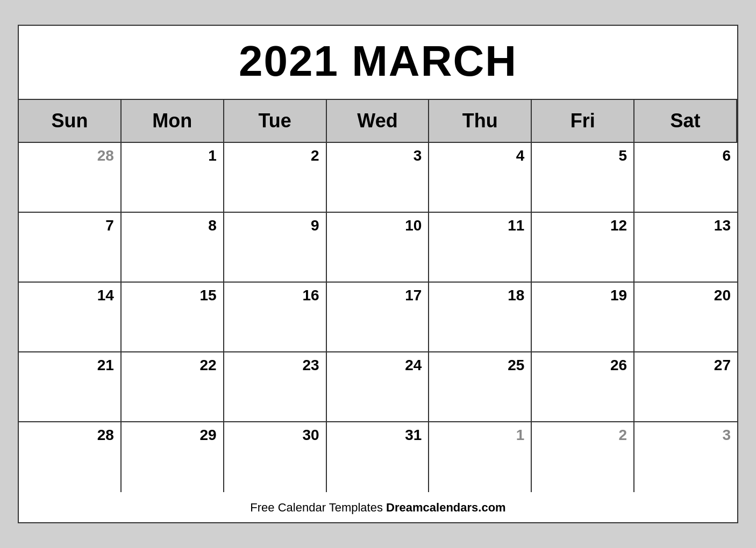 This screenshot has width=756, height=548. Describe the element at coordinates (686, 387) in the screenshot. I see `day-cell: 27` at that location.